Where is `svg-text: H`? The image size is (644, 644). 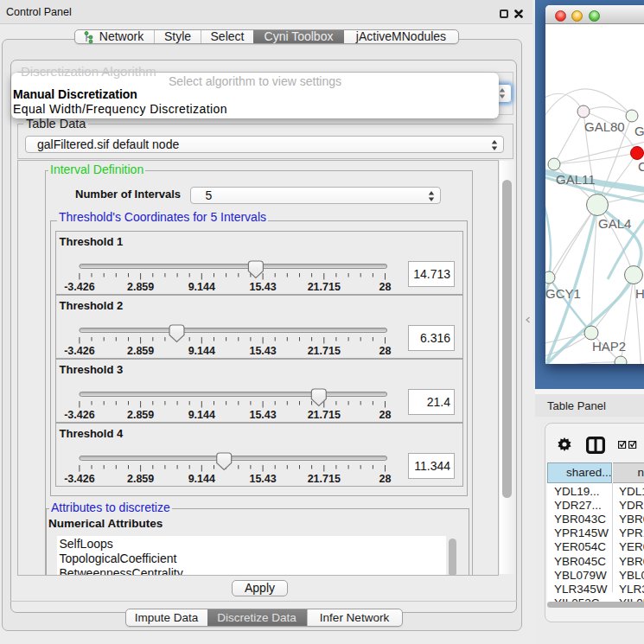
svg-text: H is located at coordinates (640, 294).